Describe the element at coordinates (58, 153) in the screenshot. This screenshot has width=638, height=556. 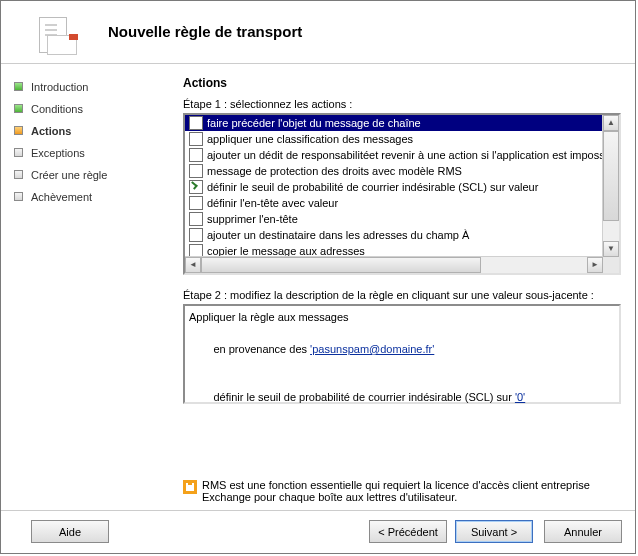
I see `step-label: Exceptions` at that location.